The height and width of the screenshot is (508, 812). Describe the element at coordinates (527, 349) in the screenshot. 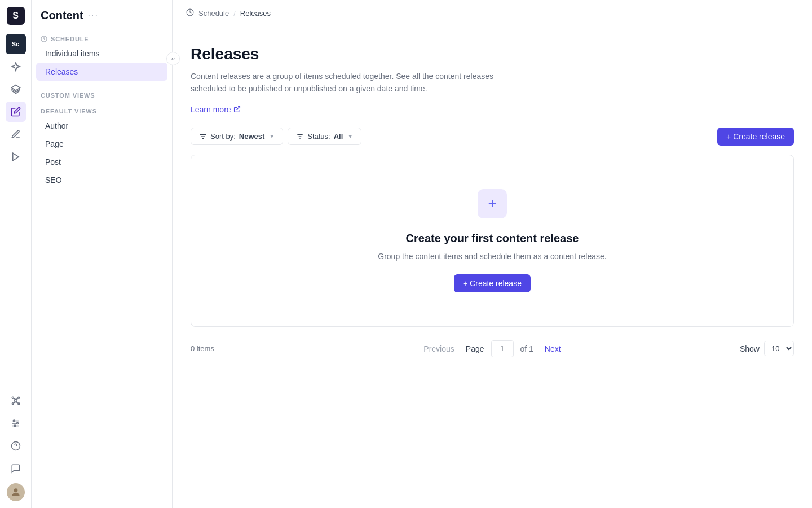

I see `page-of-label: of 1` at that location.